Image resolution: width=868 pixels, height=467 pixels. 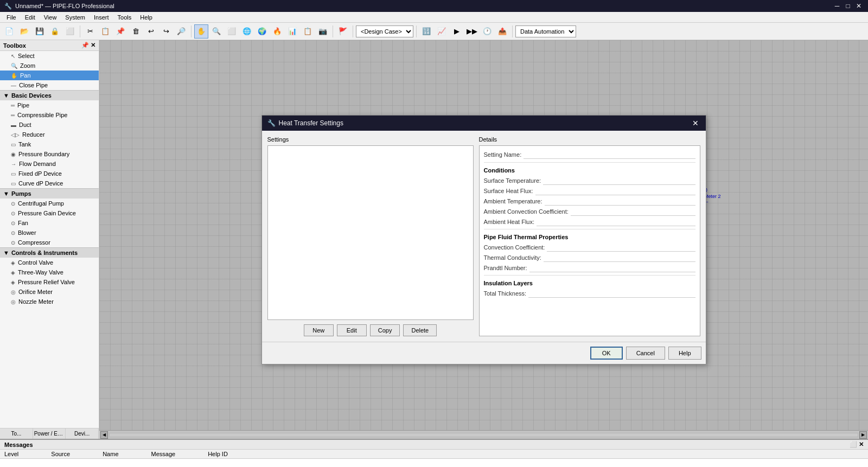 I want to click on tool-pipe: ═ Pipe, so click(x=49, y=105).